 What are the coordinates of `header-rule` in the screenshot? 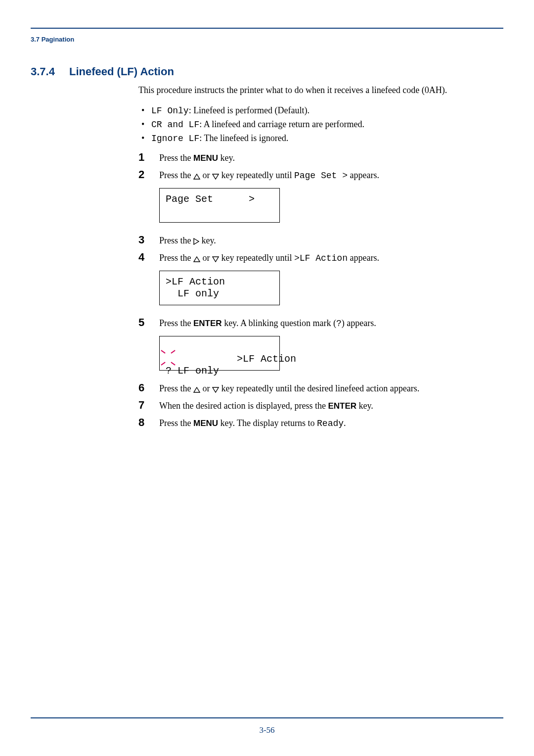 It's located at (267, 28).